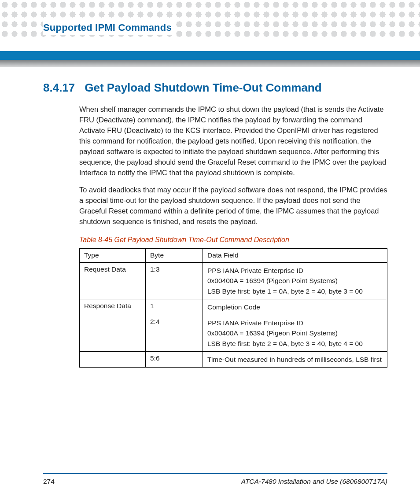 This screenshot has width=420, height=504. I want to click on page-number: 274, so click(49, 482).